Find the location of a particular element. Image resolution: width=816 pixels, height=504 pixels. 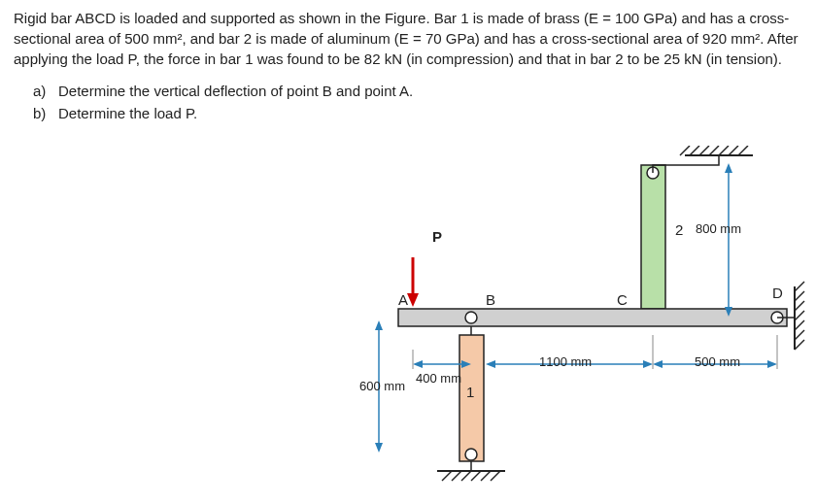

label-d: D is located at coordinates (777, 293).